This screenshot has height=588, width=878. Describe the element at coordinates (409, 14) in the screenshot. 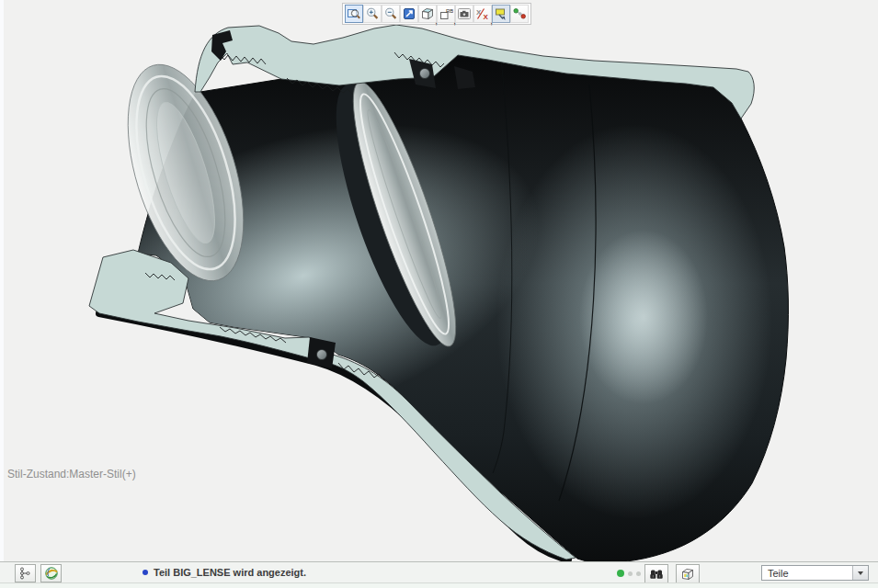

I see `repaint-button` at that location.